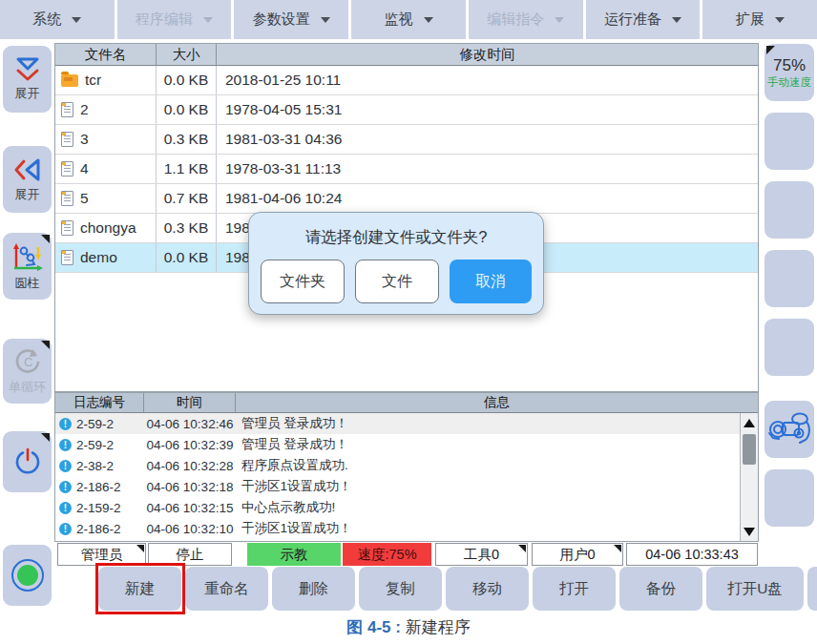 This screenshot has height=644, width=817. I want to click on power-button, so click(27, 462).